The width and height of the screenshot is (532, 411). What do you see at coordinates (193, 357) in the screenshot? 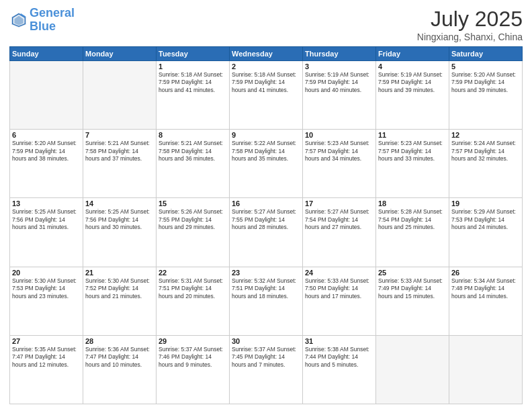
I see `cell-info: Sunrise: 5:37 AM Sunset: 7:46 PM Dayligh…` at bounding box center [193, 357].